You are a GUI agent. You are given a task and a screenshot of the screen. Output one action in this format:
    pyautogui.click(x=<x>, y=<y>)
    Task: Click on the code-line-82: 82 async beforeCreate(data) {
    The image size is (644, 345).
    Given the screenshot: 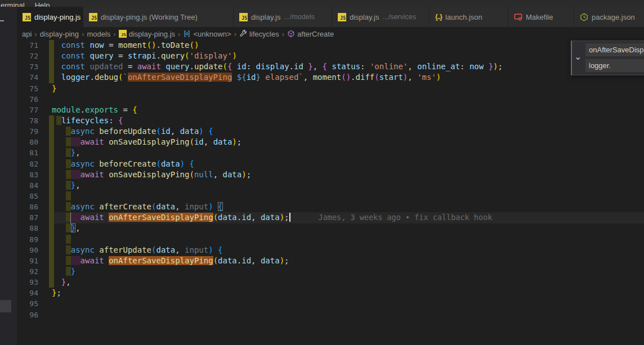 What is the action you would take?
    pyautogui.click(x=330, y=164)
    